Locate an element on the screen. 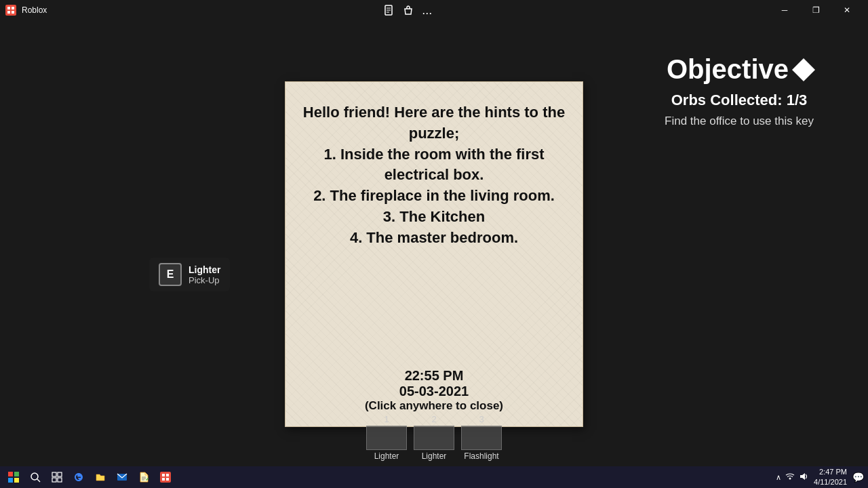 The width and height of the screenshot is (868, 488). notification-button: 💬 is located at coordinates (859, 477).